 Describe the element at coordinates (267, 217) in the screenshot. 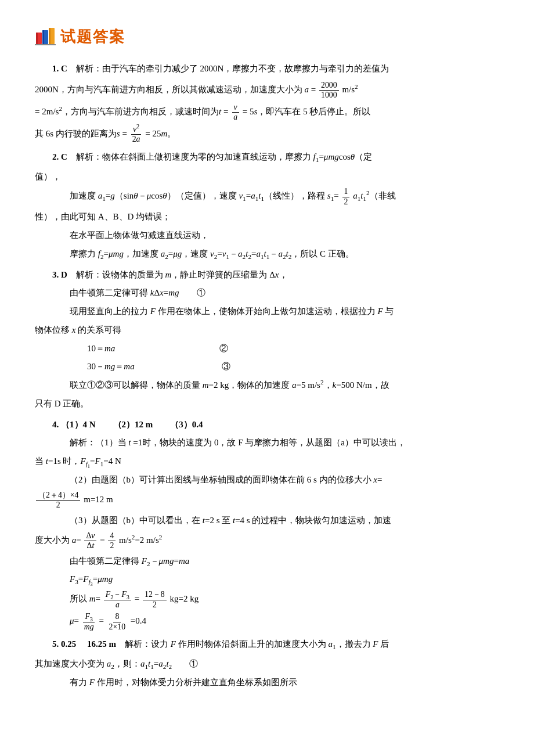

I see `answer-2-line3: 性），由此可知 A、B、D 均错误；` at that location.